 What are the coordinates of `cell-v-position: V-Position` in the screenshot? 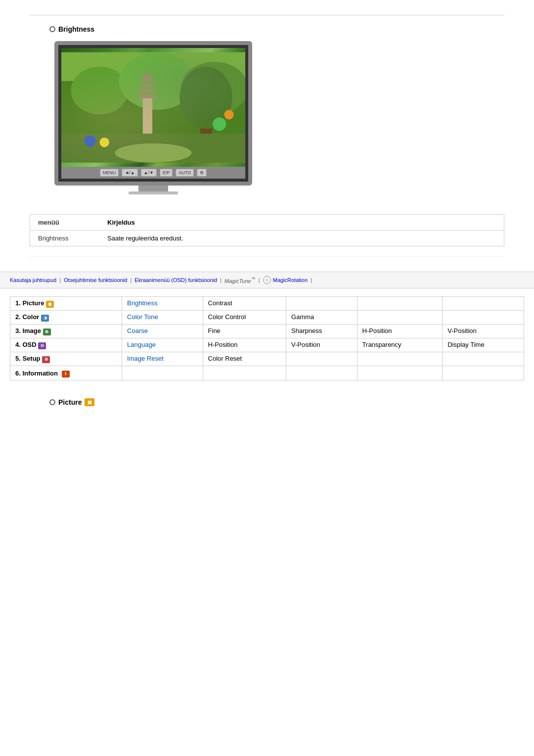 It's located at (484, 331).